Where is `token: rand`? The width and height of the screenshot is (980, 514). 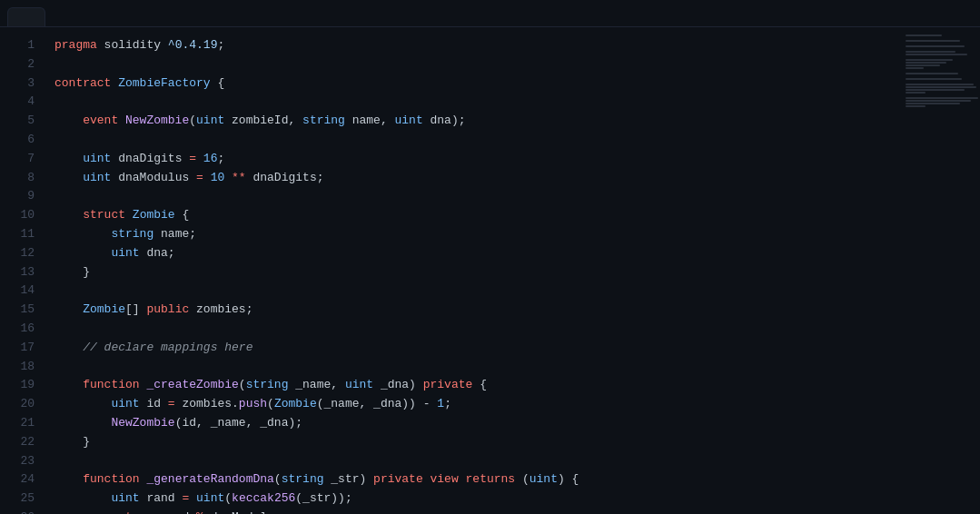 token: rand is located at coordinates (178, 512).